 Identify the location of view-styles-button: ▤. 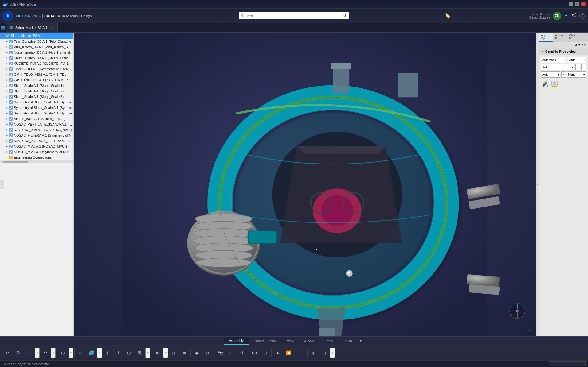
(184, 353).